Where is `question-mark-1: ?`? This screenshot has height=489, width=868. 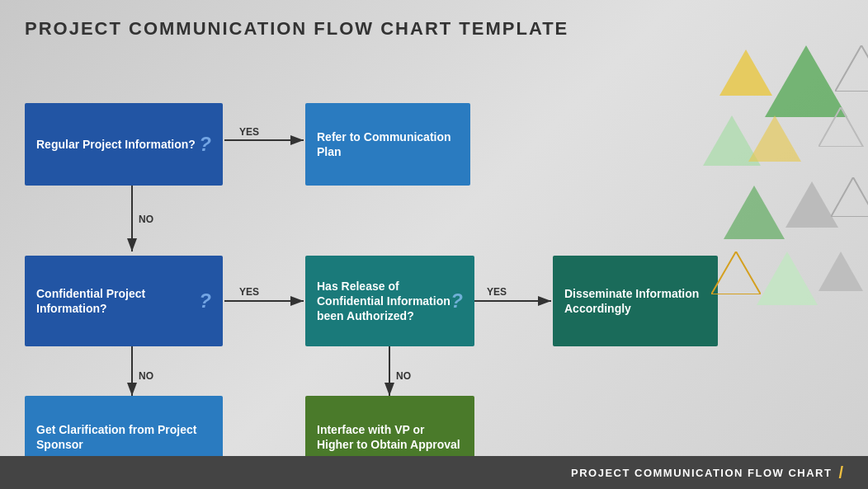 question-mark-1: ? is located at coordinates (205, 143).